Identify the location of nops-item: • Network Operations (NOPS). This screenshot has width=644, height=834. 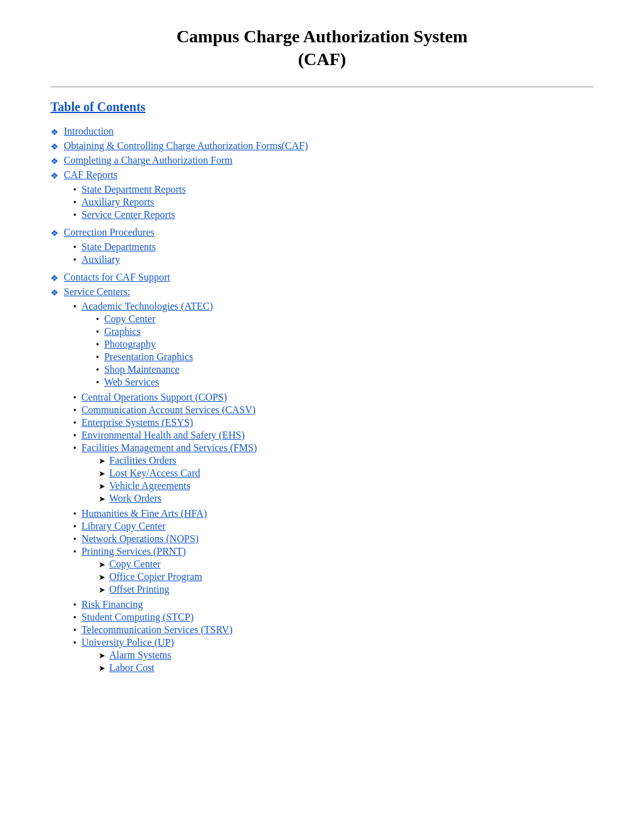
(165, 539).